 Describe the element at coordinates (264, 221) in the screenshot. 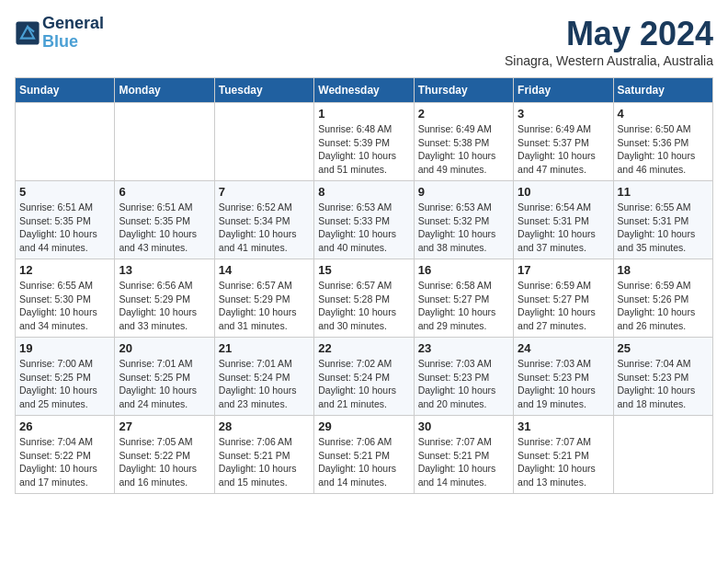

I see `calendar-cell: 7Sunrise: 6:52 AMSunset: 5:34 PMDaylight…` at that location.